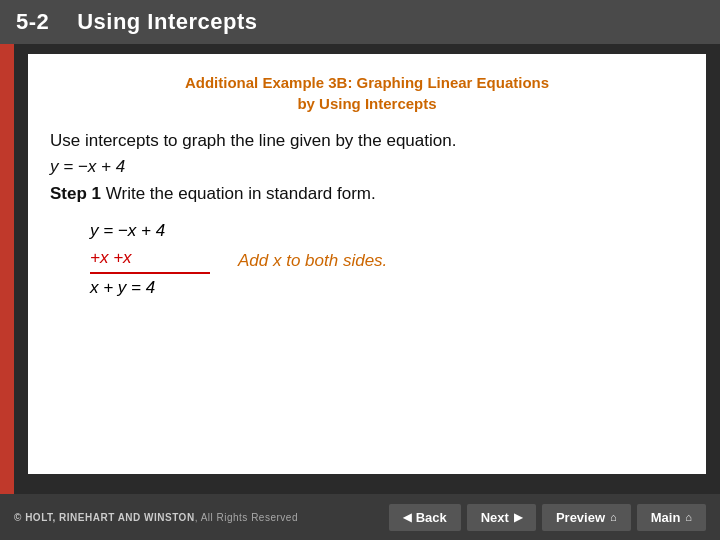 Image resolution: width=720 pixels, height=540 pixels. What do you see at coordinates (407, 518) in the screenshot?
I see `back-icon: ◀` at bounding box center [407, 518].